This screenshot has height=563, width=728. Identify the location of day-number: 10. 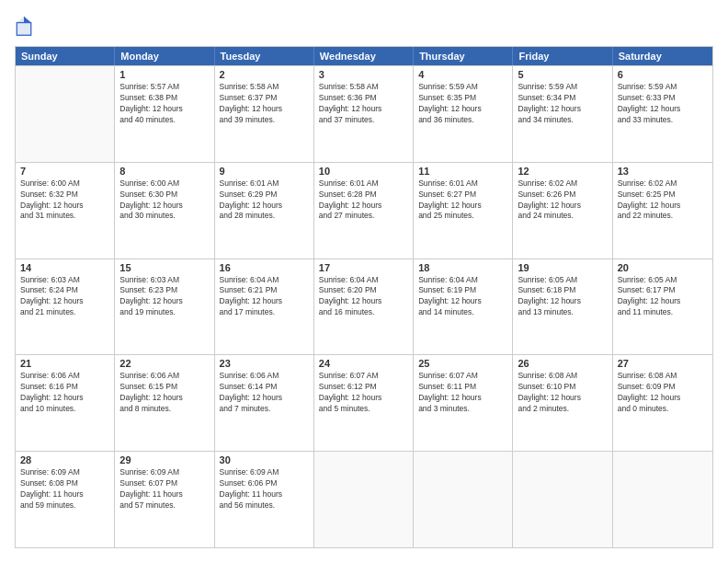
(364, 171).